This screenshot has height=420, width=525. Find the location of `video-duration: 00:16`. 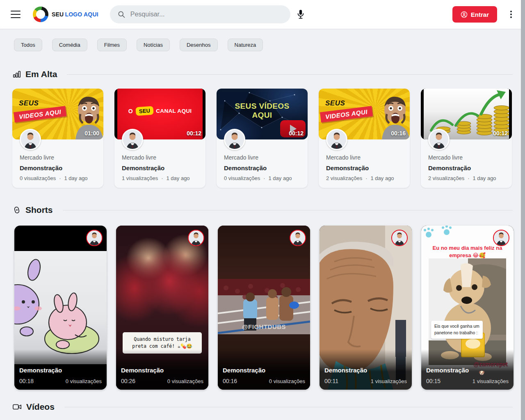

video-duration: 00:16 is located at coordinates (398, 133).